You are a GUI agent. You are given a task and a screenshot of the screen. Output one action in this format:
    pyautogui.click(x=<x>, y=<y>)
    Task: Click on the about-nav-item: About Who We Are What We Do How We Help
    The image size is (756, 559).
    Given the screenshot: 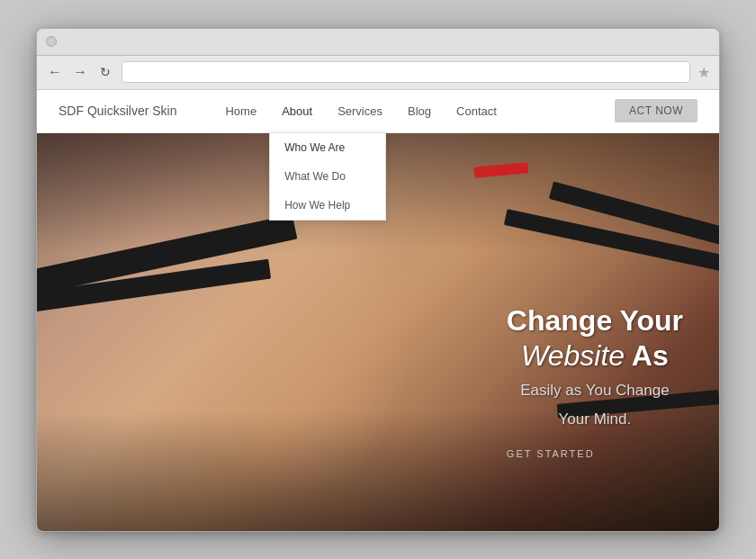 What is the action you would take?
    pyautogui.click(x=297, y=112)
    